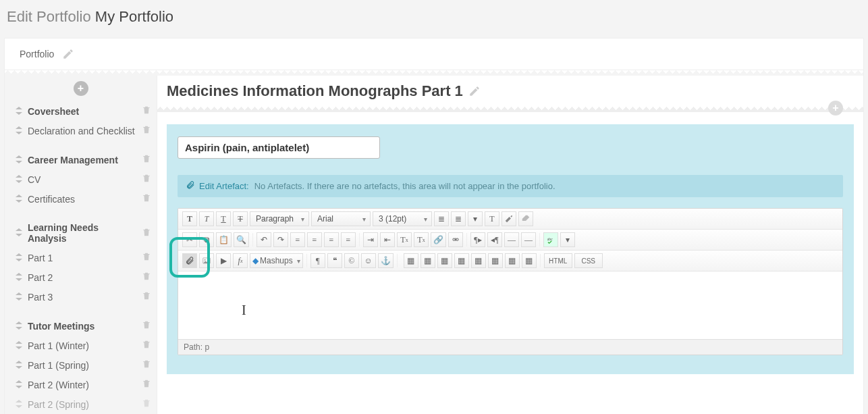  Describe the element at coordinates (315, 91) in the screenshot. I see `section-title: Medicines Information Monographs Part 1` at that location.